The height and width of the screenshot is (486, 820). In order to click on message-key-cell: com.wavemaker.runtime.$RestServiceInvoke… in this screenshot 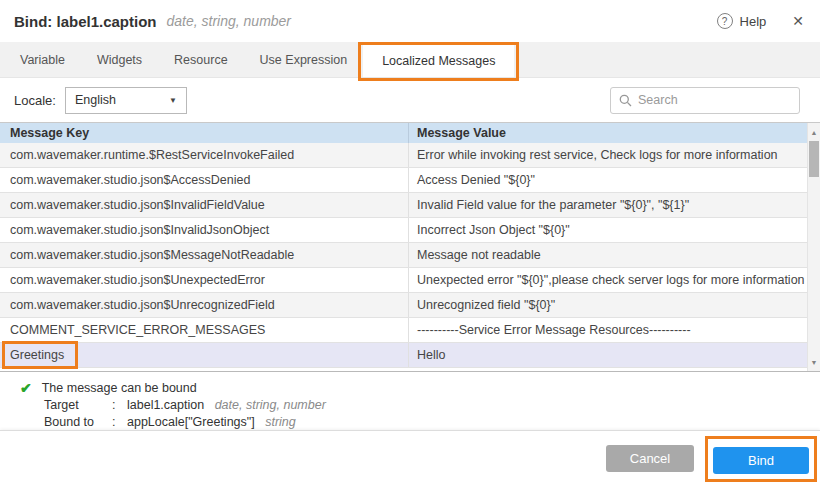, I will do `click(204, 155)`.